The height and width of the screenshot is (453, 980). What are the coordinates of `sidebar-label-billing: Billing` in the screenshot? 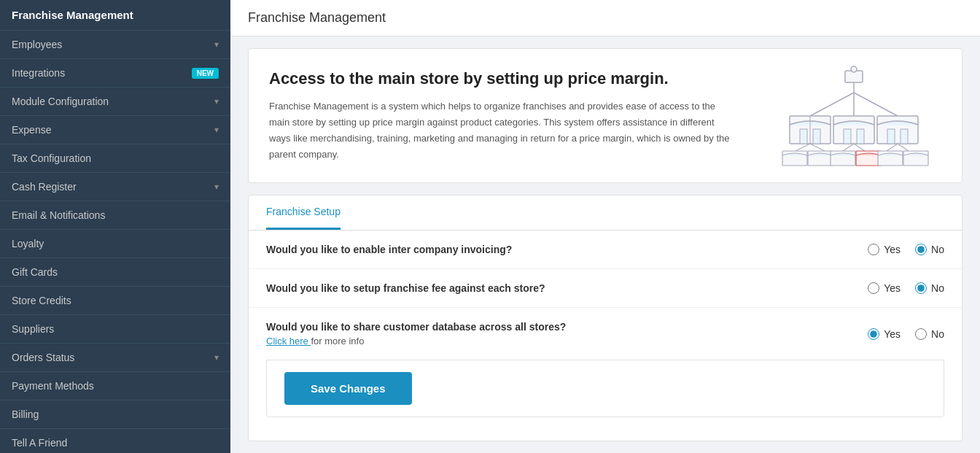 It's located at (25, 414).